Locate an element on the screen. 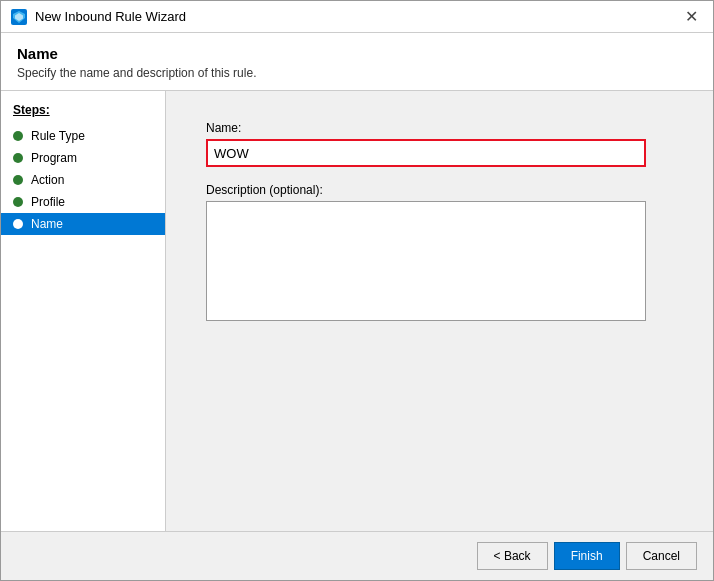  step-dot-program is located at coordinates (18, 158).